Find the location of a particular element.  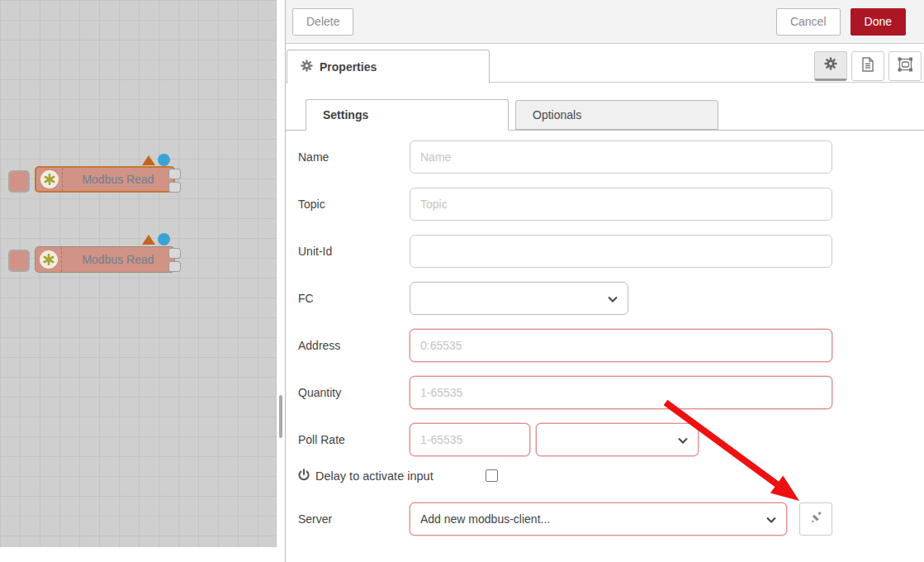

delay-label-text: Delay to activate input is located at coordinates (375, 476).